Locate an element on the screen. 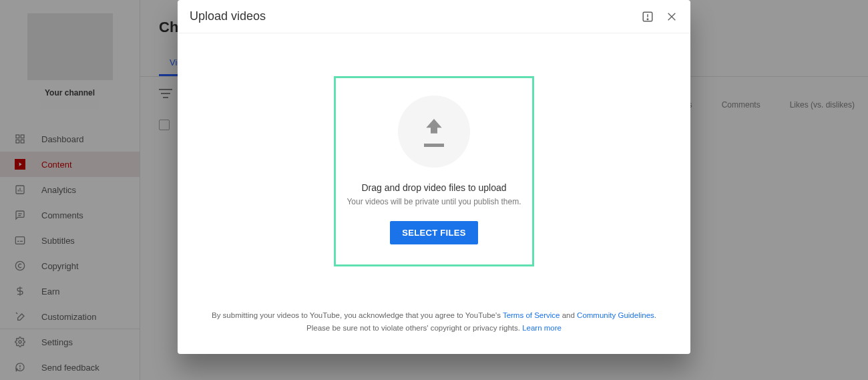 The image size is (868, 380). close-icon is located at coordinates (672, 17).